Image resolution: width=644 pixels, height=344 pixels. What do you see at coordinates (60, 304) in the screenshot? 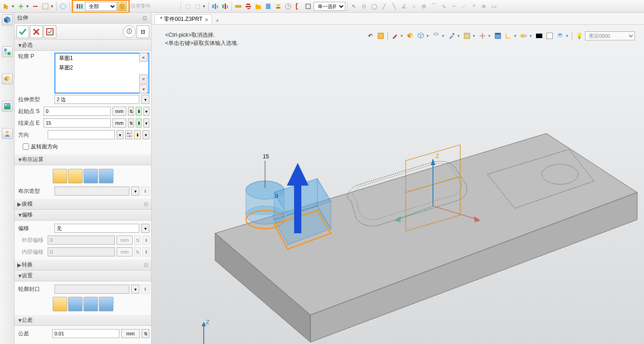
I see `cap-both-icon` at bounding box center [60, 304].